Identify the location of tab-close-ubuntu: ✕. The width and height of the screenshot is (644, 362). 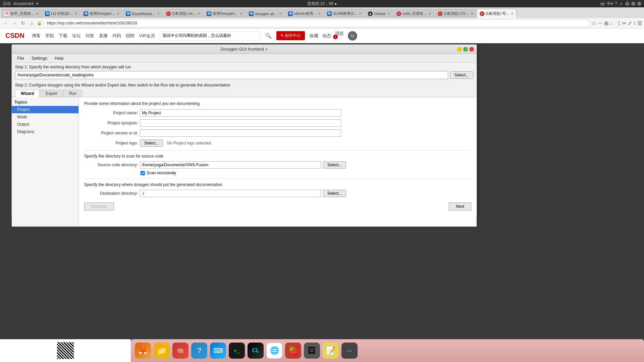
(319, 13).